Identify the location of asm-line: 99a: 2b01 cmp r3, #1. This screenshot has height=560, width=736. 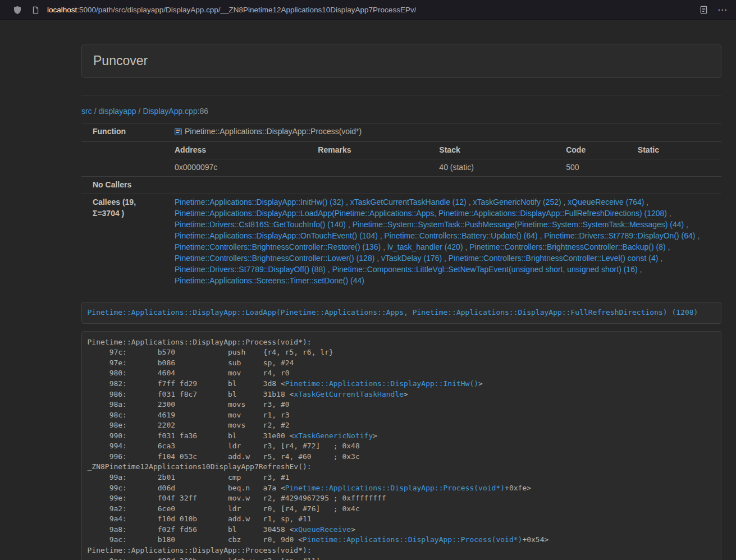
(402, 478).